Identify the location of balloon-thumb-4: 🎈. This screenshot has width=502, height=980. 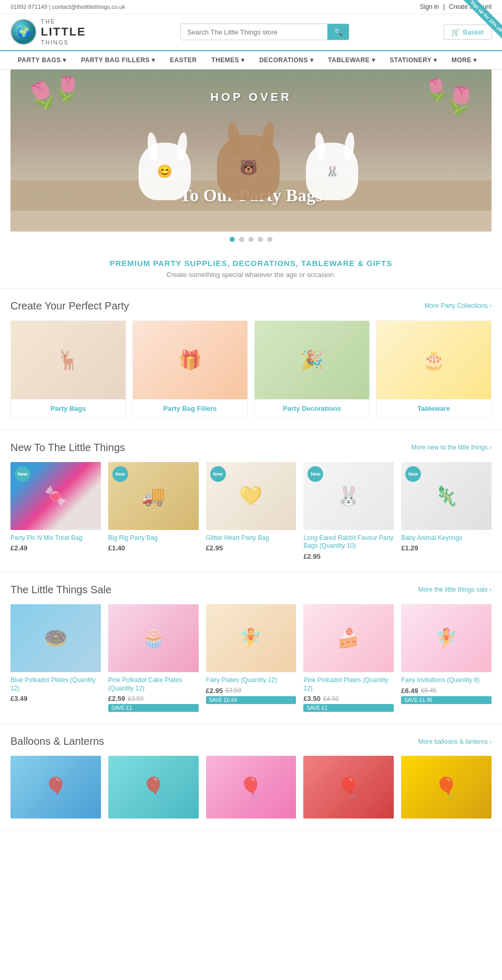
(447, 787).